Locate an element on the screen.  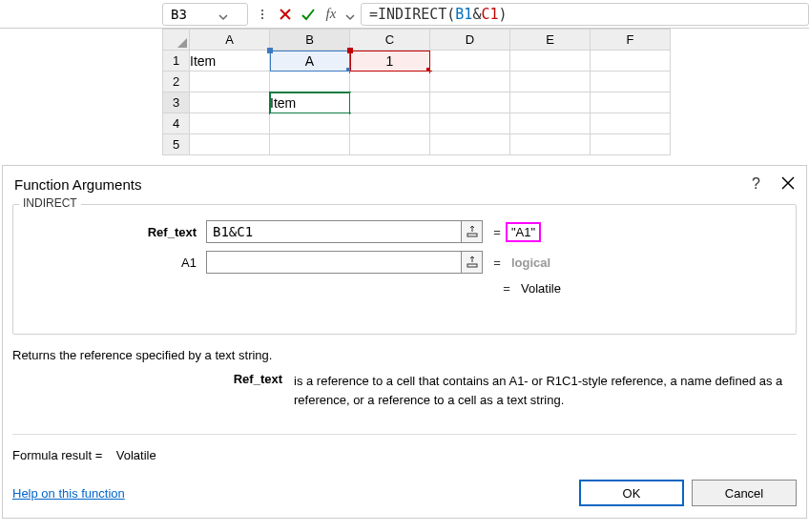
cell-C1: 1 is located at coordinates (390, 61).